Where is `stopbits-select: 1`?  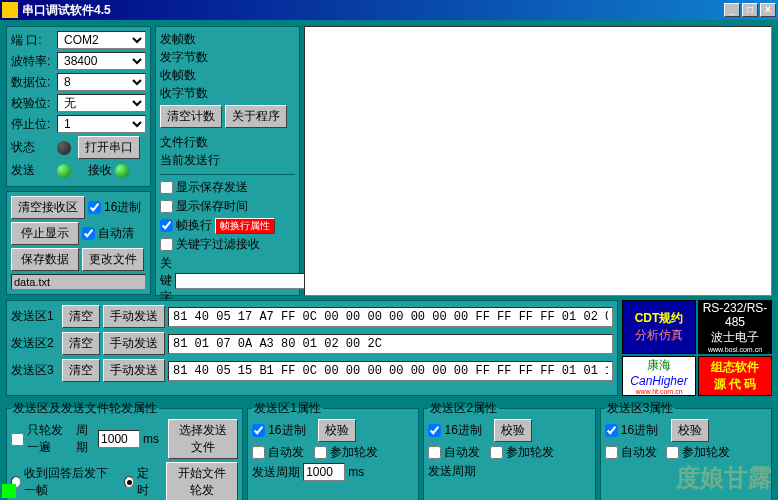
stopbits-select: 1 is located at coordinates (102, 124).